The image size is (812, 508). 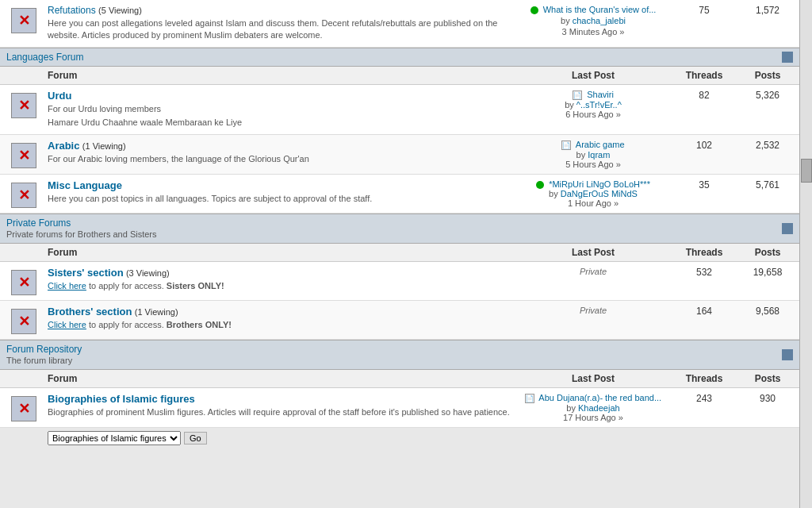 I want to click on brothers-threads: 164, so click(x=704, y=311).